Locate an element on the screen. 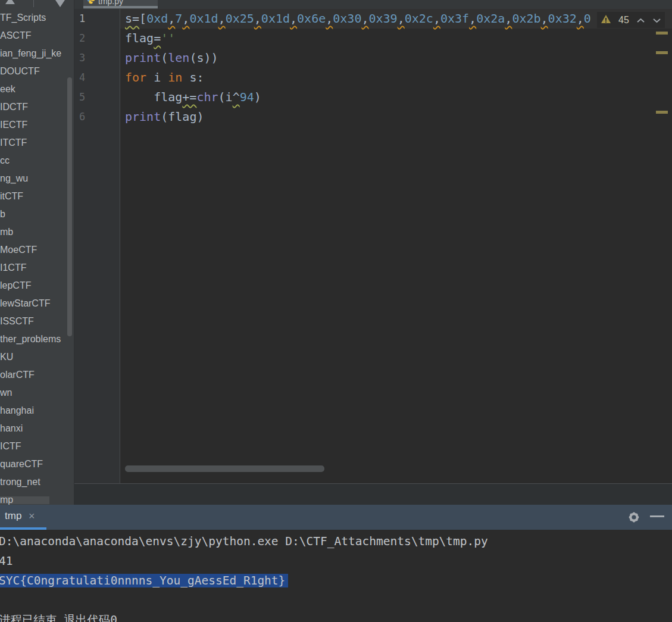 The image size is (672, 622). sidebar-item: mp is located at coordinates (37, 498).